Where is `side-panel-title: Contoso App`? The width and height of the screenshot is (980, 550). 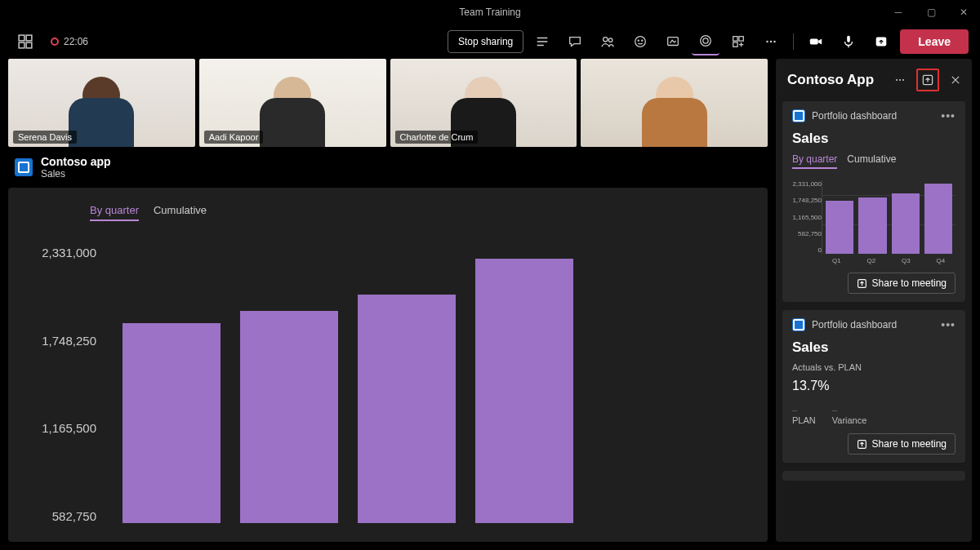 side-panel-title: Contoso App is located at coordinates (835, 80).